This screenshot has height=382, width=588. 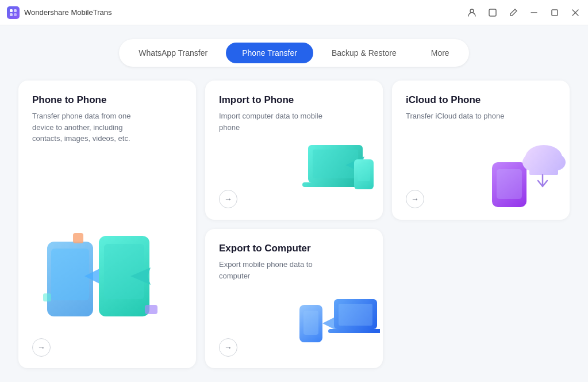 I want to click on card-title: Export to Computer, so click(x=294, y=249).